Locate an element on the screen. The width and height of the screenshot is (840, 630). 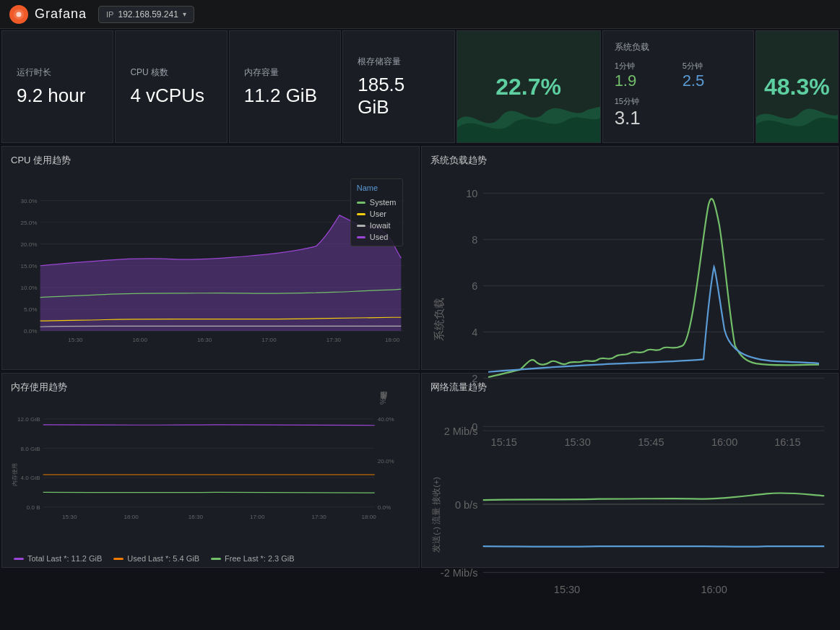
svg-text: 5.0% is located at coordinates (30, 309).